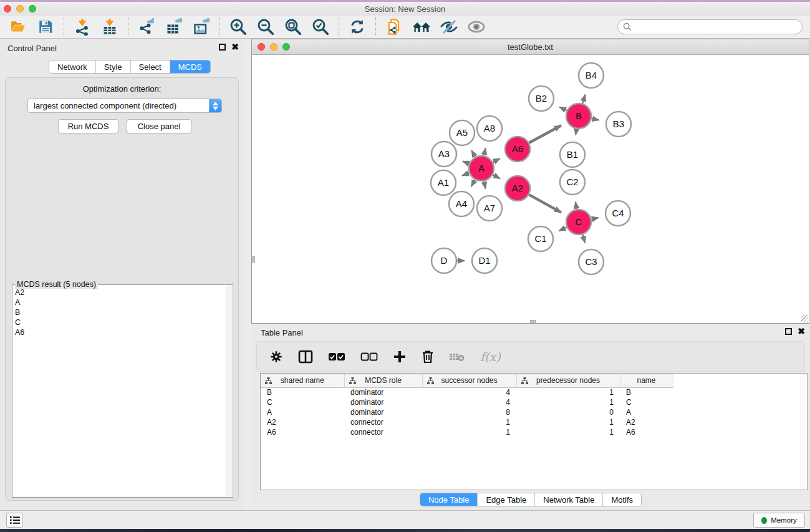 The width and height of the screenshot is (810, 532). I want to click on tab-mcds: MCDS, so click(190, 67).